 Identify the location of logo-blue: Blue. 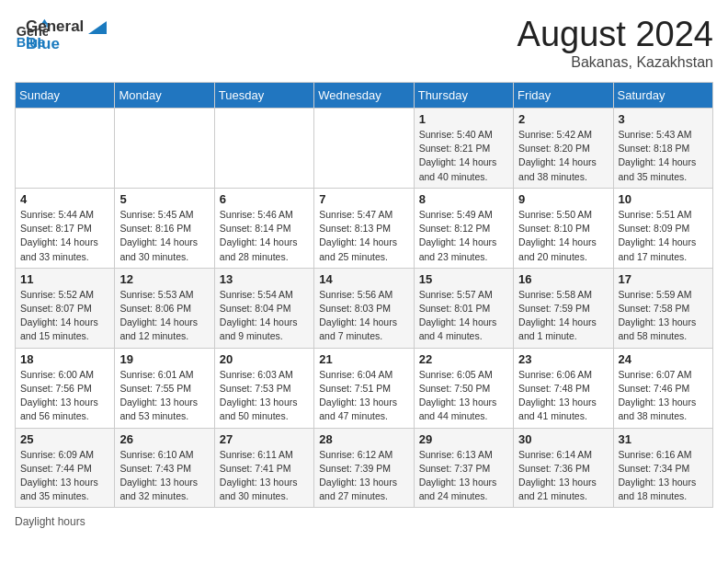
(66, 44).